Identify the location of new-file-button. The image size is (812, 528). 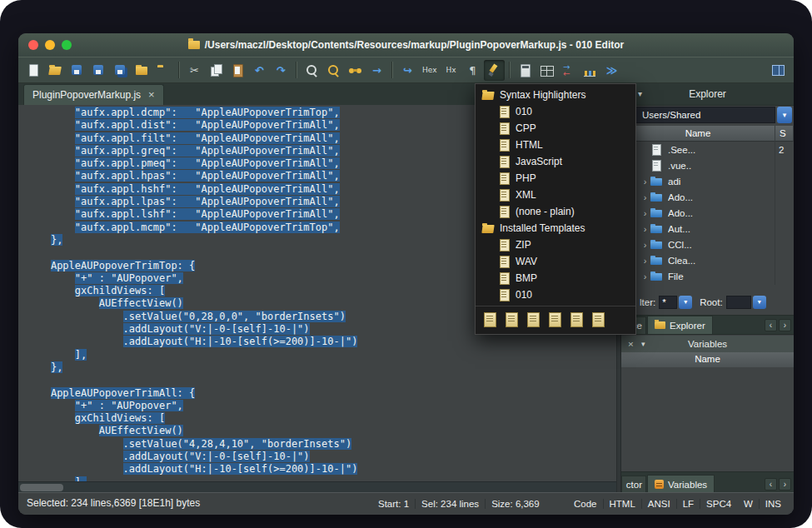
(33, 70).